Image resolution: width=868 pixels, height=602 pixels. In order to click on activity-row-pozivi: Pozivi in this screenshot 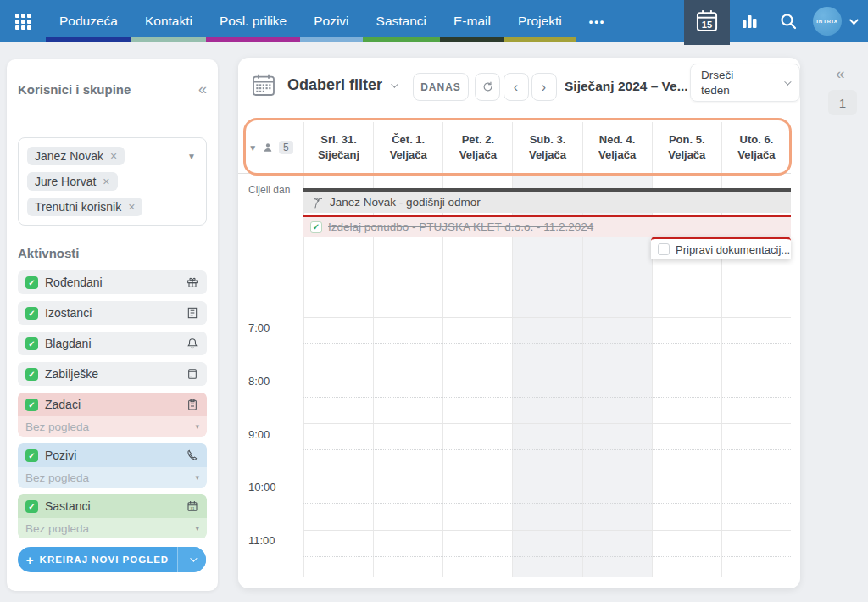, I will do `click(112, 455)`.